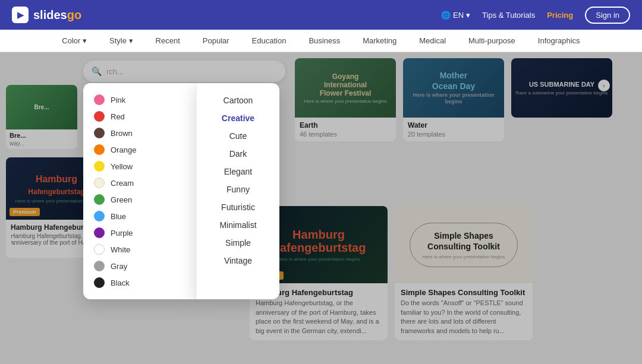 Image resolution: width=642 pixels, height=364 pixels. Describe the element at coordinates (238, 261) in the screenshot. I see `style-vintage: Vintage` at that location.